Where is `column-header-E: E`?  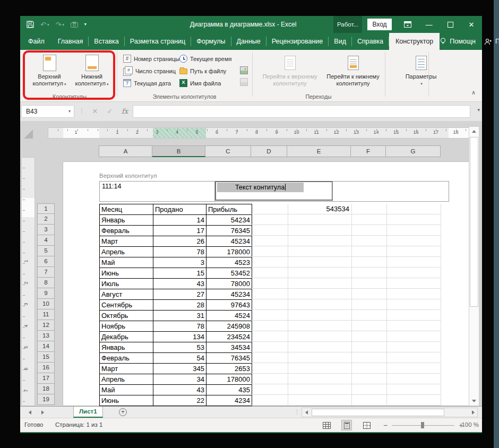 column-header-E: E is located at coordinates (319, 151).